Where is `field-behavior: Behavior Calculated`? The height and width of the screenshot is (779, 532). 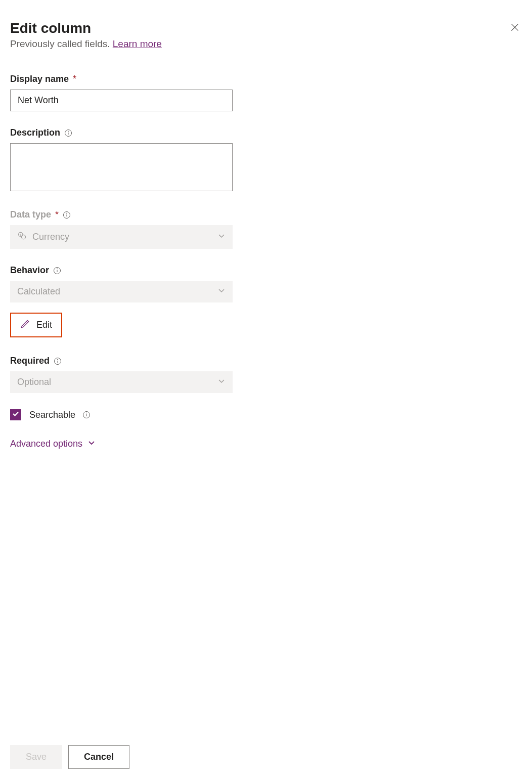 field-behavior: Behavior Calculated is located at coordinates (121, 284).